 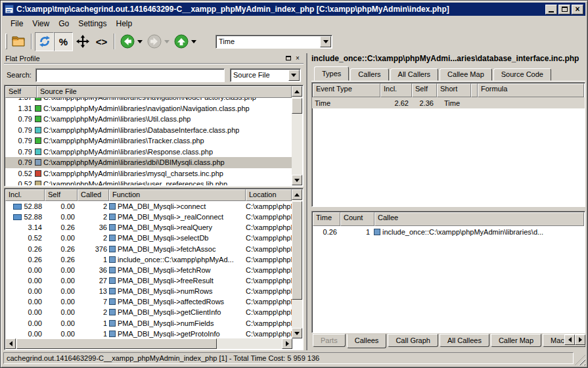 What do you see at coordinates (298, 58) in the screenshot?
I see `close-dock-icon: ×` at bounding box center [298, 58].